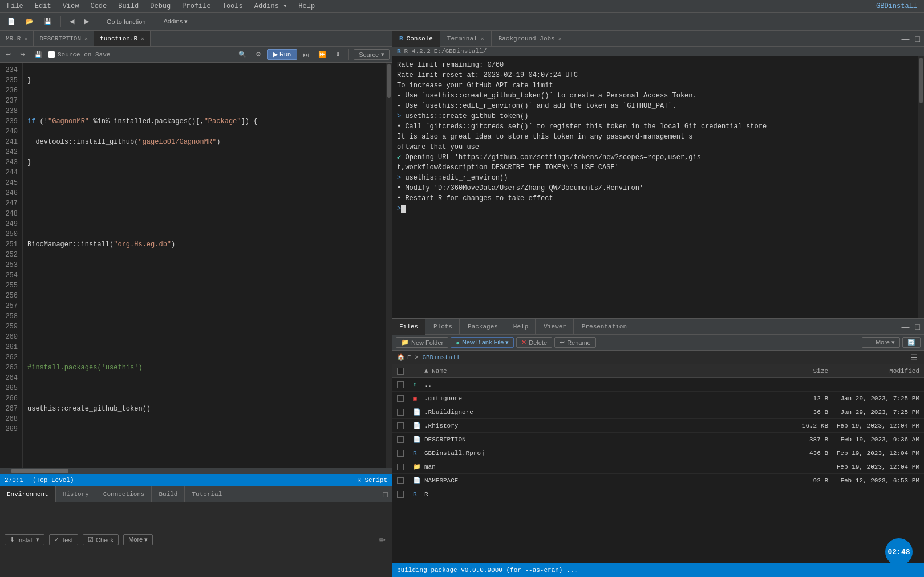 The image size is (924, 577). What do you see at coordinates (560, 39) in the screenshot?
I see `background-jobs-close: ✕` at bounding box center [560, 39].